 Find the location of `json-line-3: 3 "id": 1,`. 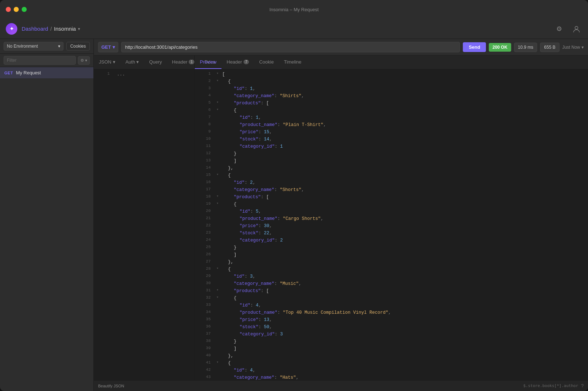

json-line-3: 3 "id": 1, is located at coordinates (391, 89).